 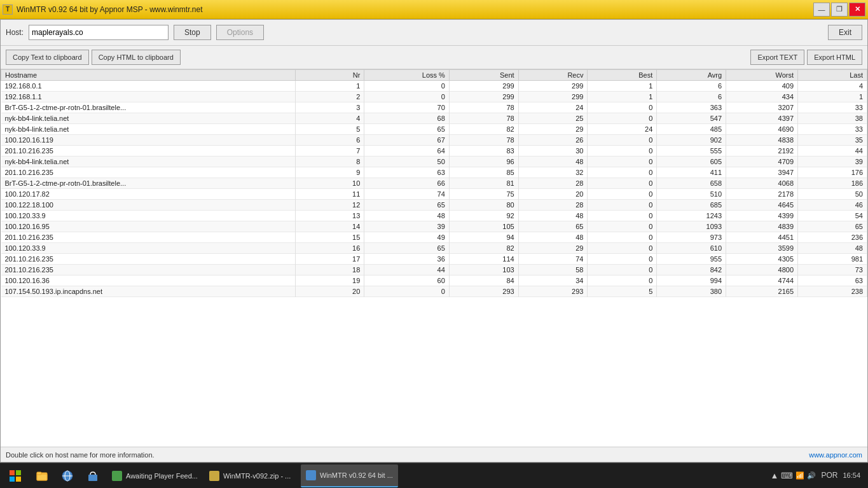 What do you see at coordinates (839, 10) in the screenshot?
I see `restore-button: ❐` at bounding box center [839, 10].